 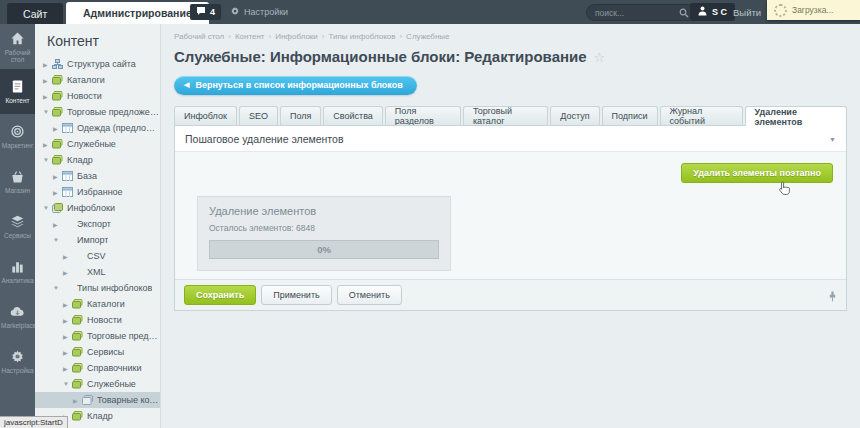 I want to click on tree-item: ▼ Кладр, so click(x=98, y=160).